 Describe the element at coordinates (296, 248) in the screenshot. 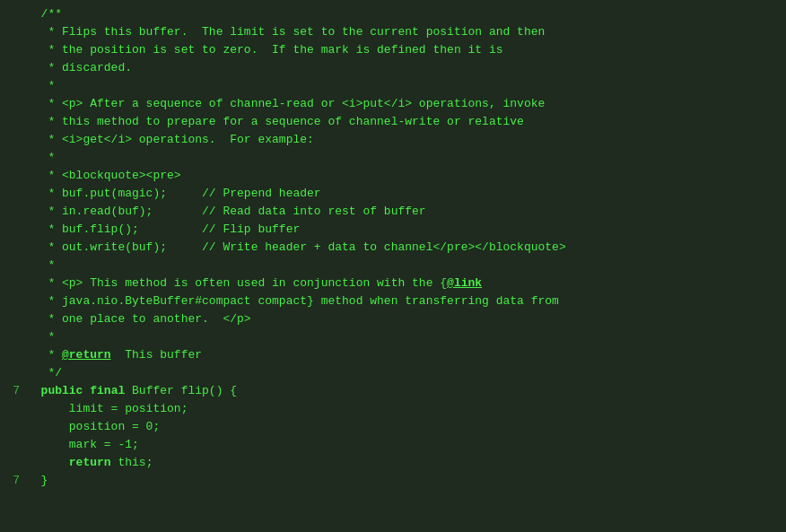

I see `line-content-14: * out.write(buf); // Write header + data…` at that location.